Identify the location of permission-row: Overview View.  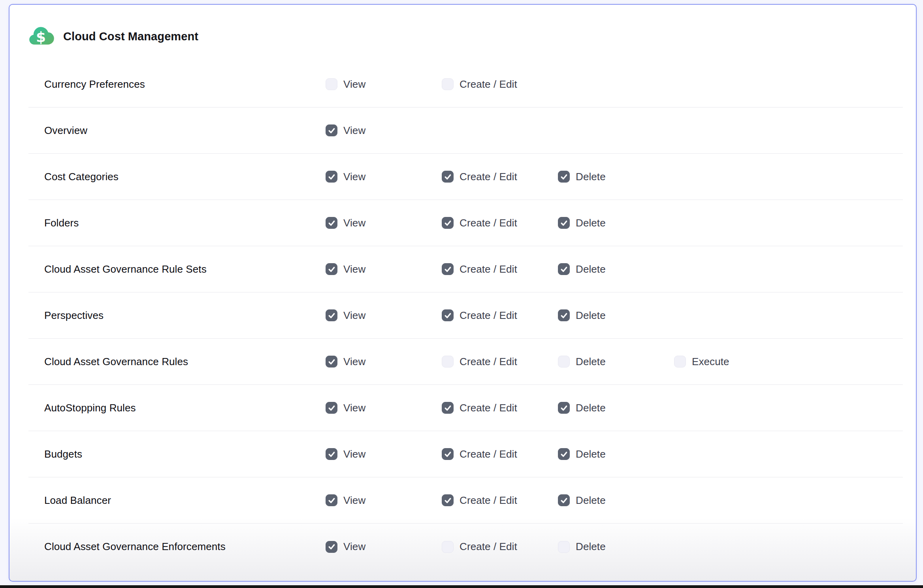
(465, 130).